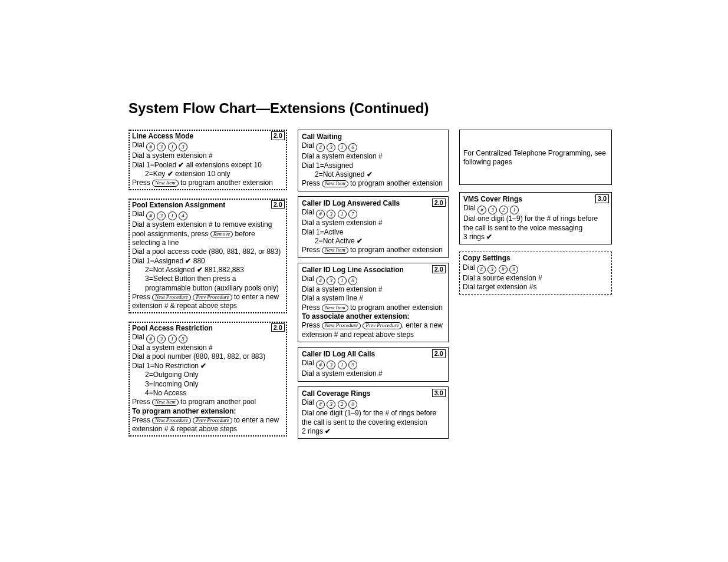  I want to click on card-call-waiting: Call Waiting Dial # 3 1 6 Dial a system …, so click(373, 160).